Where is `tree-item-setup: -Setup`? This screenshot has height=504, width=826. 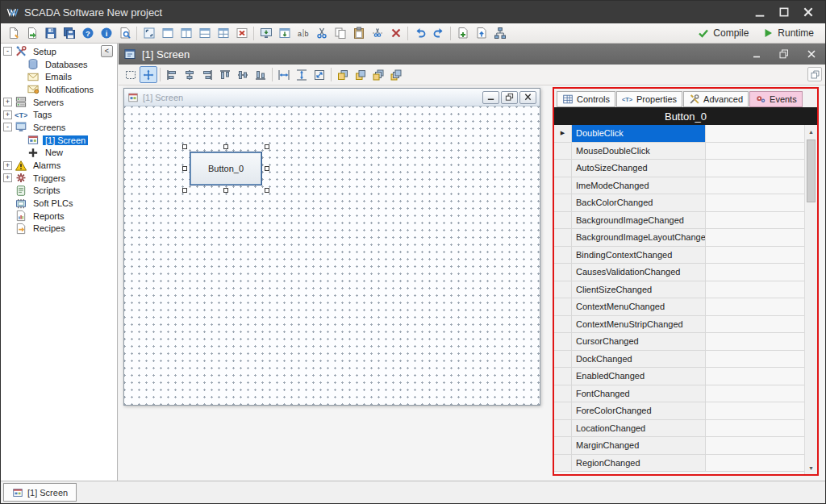 tree-item-setup: -Setup is located at coordinates (59, 52).